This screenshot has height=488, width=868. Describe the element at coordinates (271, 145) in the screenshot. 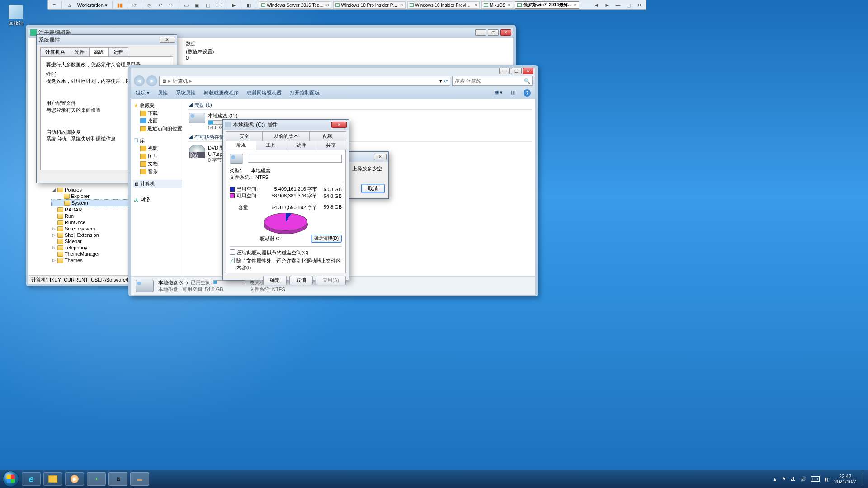

I see `tab-tools: 工具` at that location.